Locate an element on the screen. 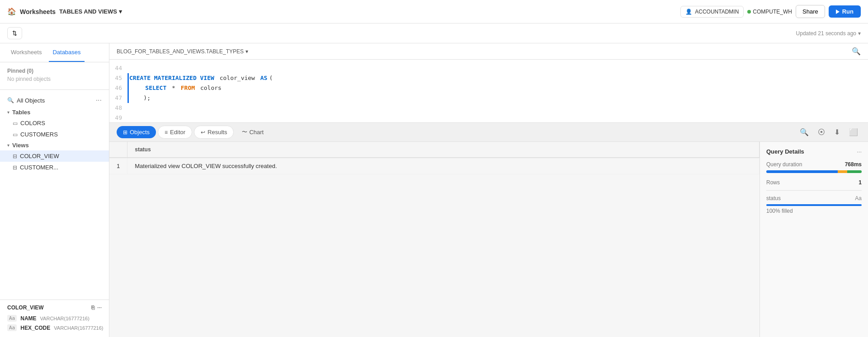  hexcode-col-type: VARCHAR(16777216) is located at coordinates (79, 328).